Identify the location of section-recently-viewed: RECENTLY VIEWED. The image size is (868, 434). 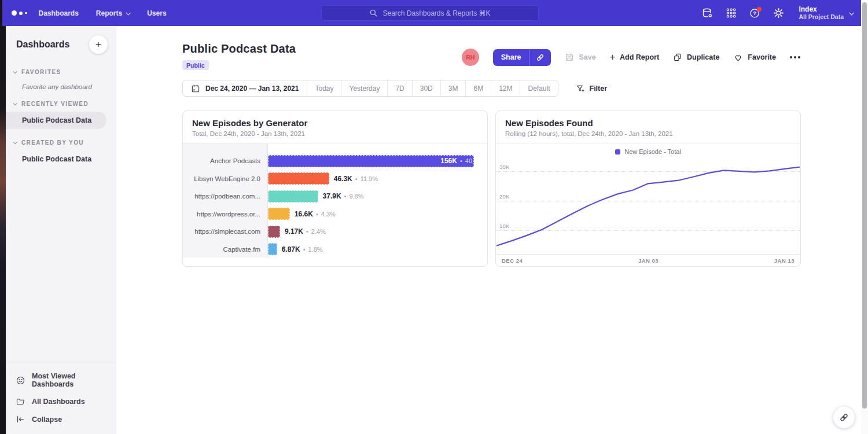
(61, 104).